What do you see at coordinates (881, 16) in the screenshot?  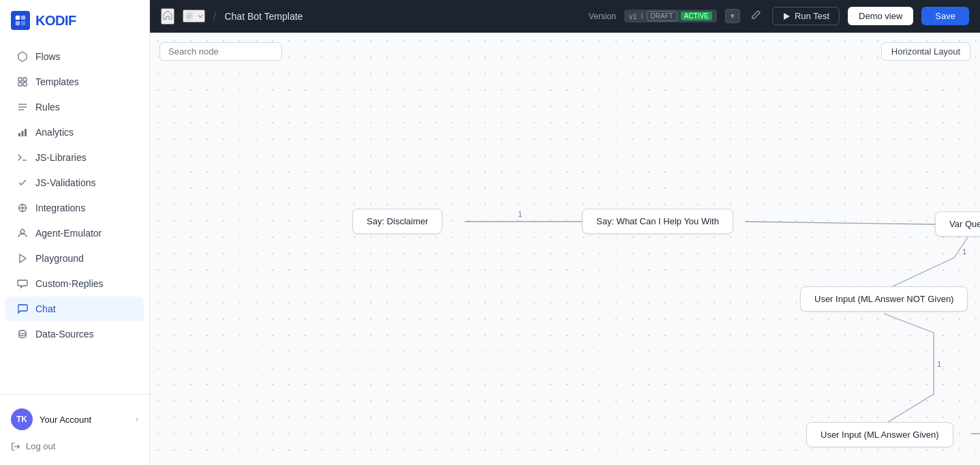 I see `demo-view-button: Demo view` at bounding box center [881, 16].